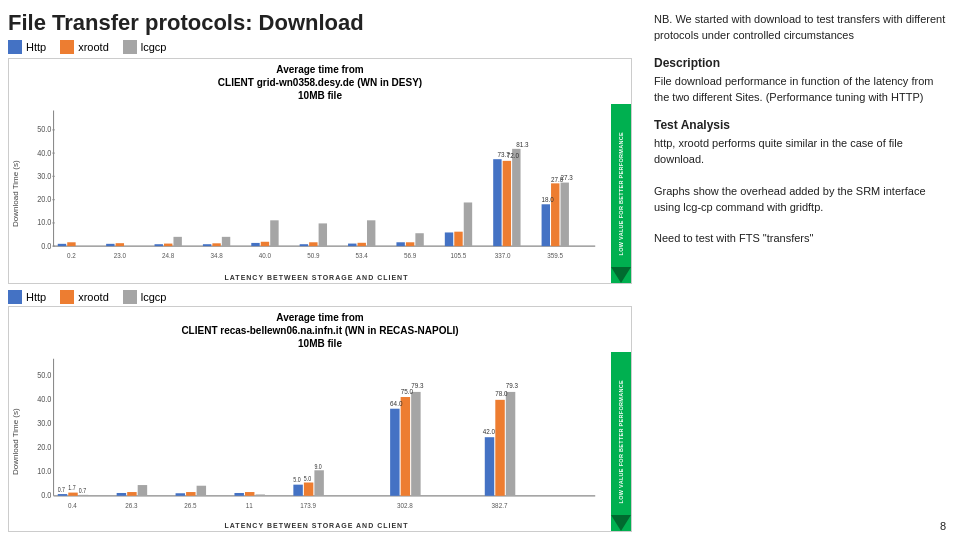 The width and height of the screenshot is (960, 540). Describe the element at coordinates (145, 297) in the screenshot. I see `legend2-lcgcp: lcgcp` at that location.